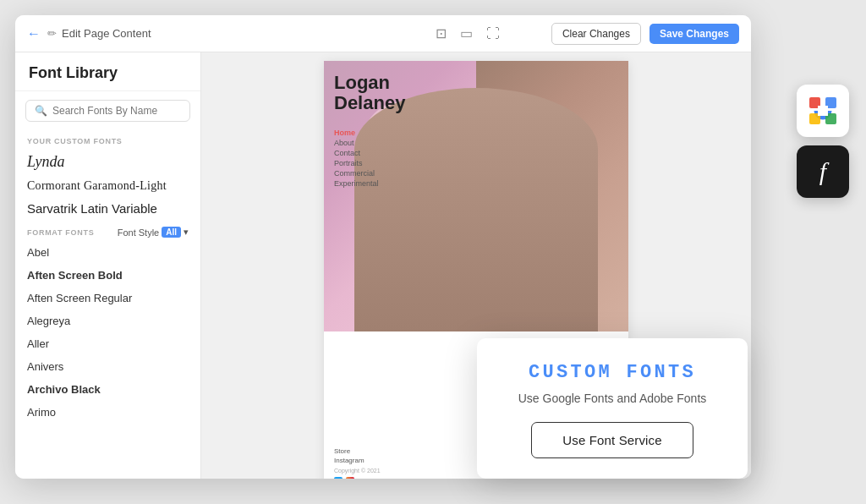  Describe the element at coordinates (338, 478) in the screenshot. I see `twitter-icon` at that location.